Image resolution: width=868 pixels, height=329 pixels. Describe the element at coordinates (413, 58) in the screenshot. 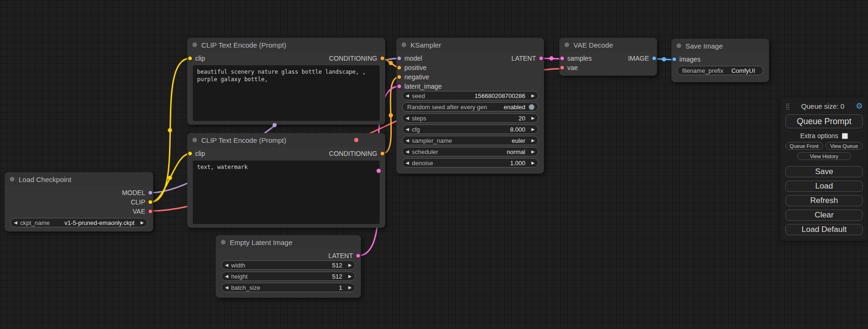

I see `input-label: model` at that location.